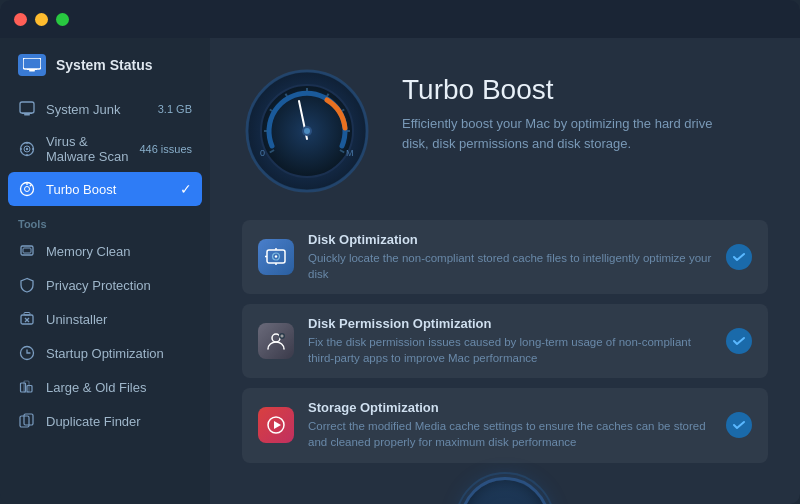 Image resolution: width=800 pixels, height=504 pixels. Describe the element at coordinates (27, 285) in the screenshot. I see `privacy-protection-icon` at that location.